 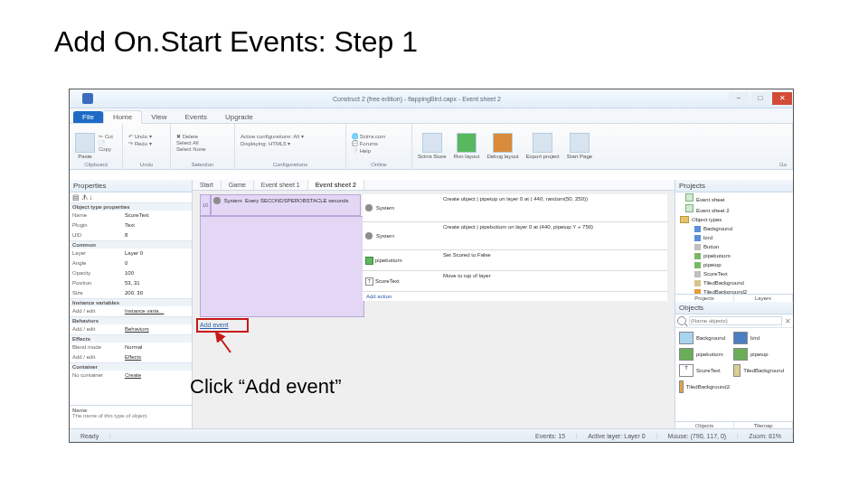 I want to click on add-action-link: Add action, so click(x=515, y=296).